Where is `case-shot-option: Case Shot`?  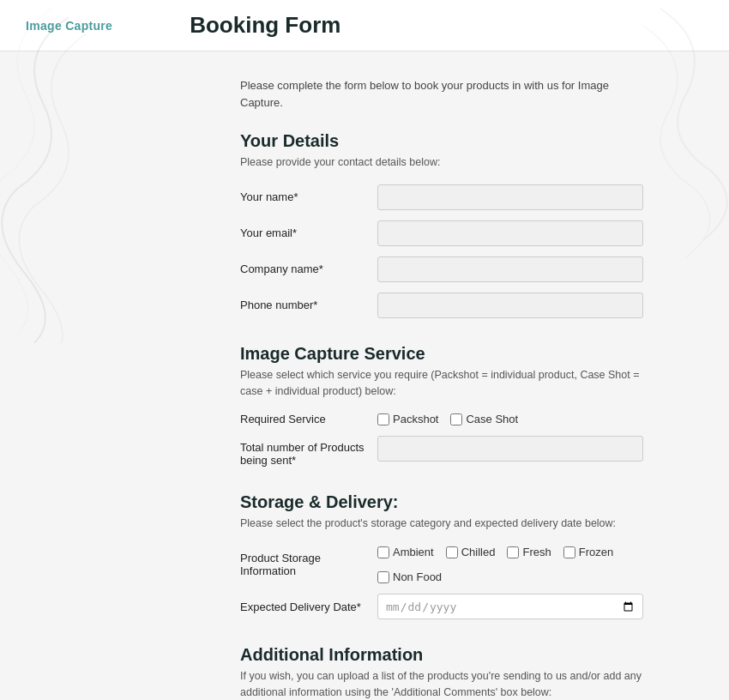
case-shot-option: Case Shot is located at coordinates (484, 419).